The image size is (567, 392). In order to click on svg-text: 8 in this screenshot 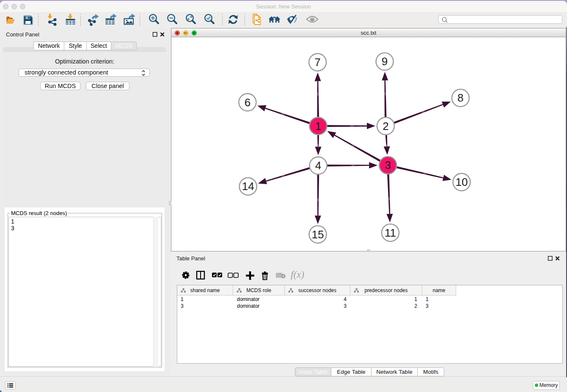, I will do `click(460, 98)`.